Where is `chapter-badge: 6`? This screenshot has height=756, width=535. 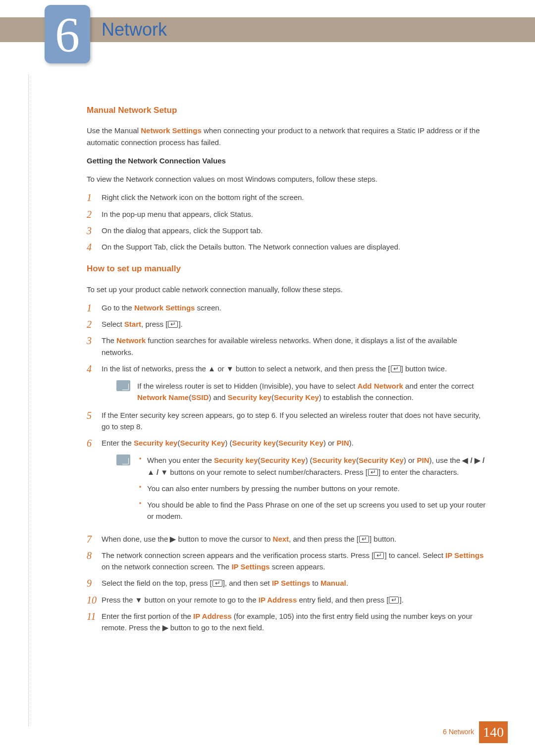
chapter-badge: 6 is located at coordinates (67, 34).